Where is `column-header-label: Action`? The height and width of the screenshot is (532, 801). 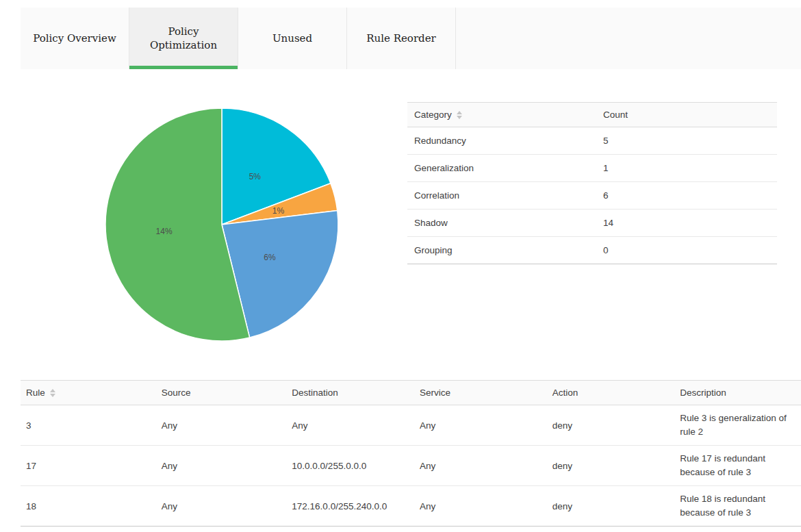
column-header-label: Action is located at coordinates (565, 393).